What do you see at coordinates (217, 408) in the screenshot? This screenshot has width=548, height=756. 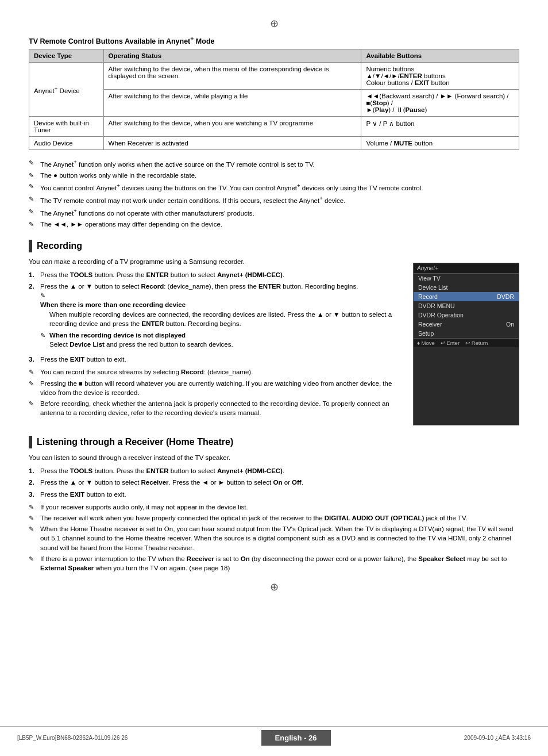 I see `note-item: ✎ Before recording, check whether the an…` at bounding box center [217, 408].